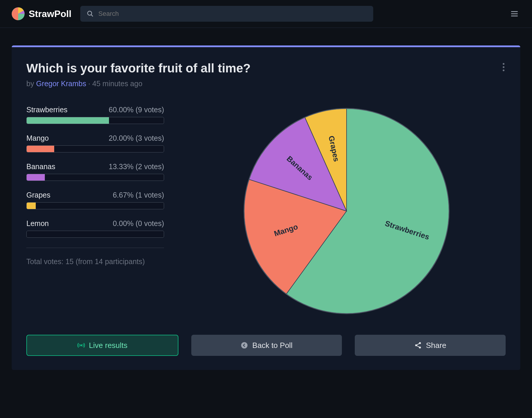 The height and width of the screenshot is (418, 532). What do you see at coordinates (266, 68) in the screenshot?
I see `poll-title: Which is your favorite fruit of all time…` at bounding box center [266, 68].